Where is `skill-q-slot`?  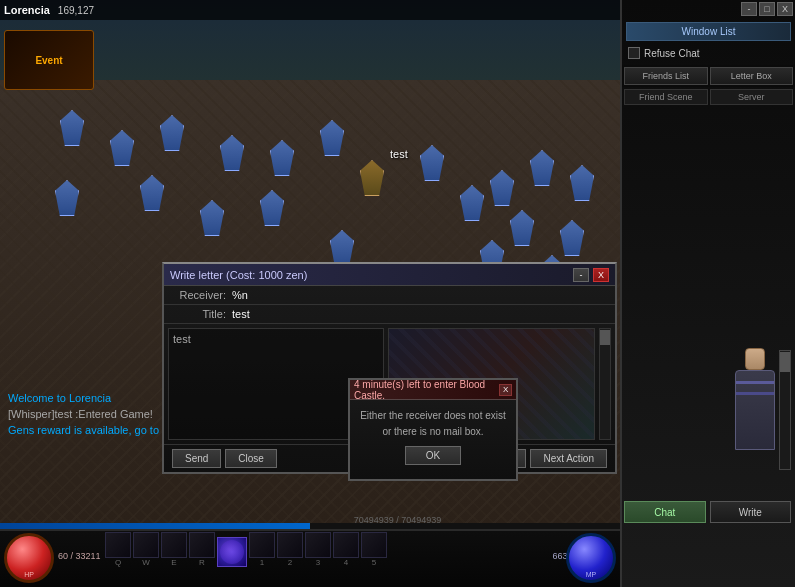 skill-q-slot is located at coordinates (118, 545).